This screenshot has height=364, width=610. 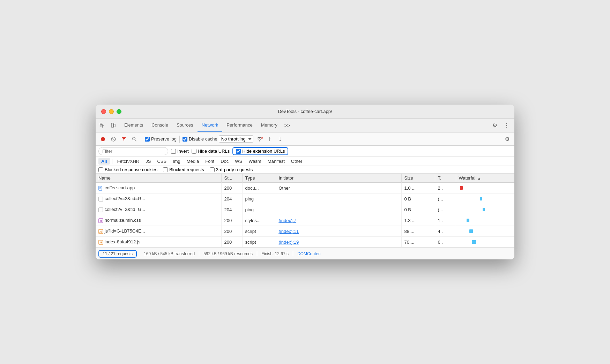 What do you see at coordinates (339, 188) in the screenshot?
I see `cell-initiator: Other` at bounding box center [339, 188].